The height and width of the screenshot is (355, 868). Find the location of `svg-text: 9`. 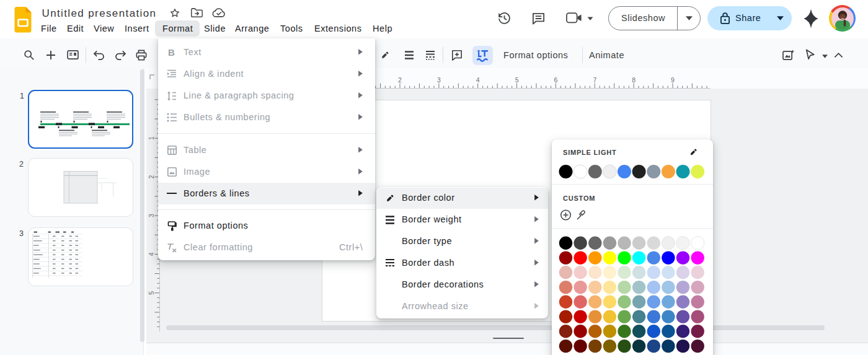

svg-text: 9 is located at coordinates (673, 80).